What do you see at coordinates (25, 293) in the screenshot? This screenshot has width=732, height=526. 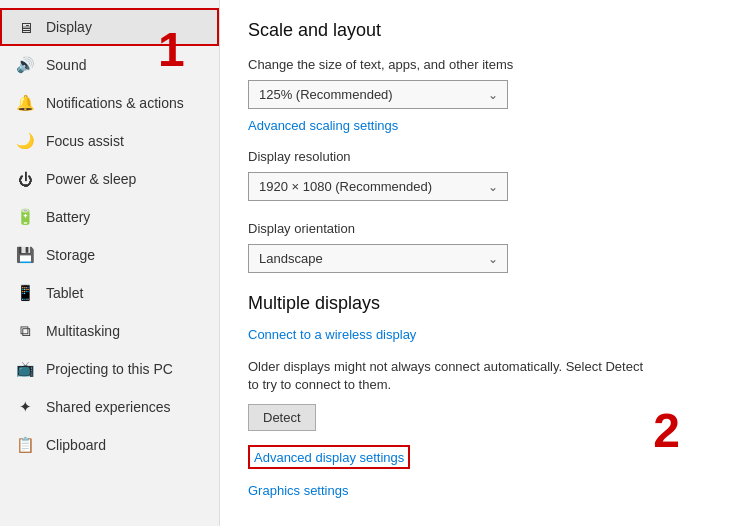 I see `tablet-icon: 📱` at bounding box center [25, 293].